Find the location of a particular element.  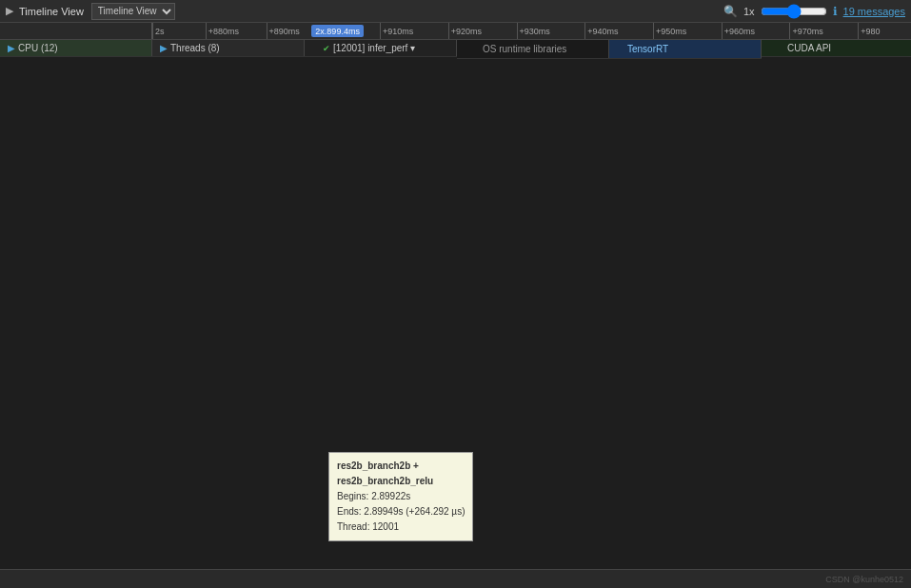

threads-expand: ▶ is located at coordinates (164, 48).